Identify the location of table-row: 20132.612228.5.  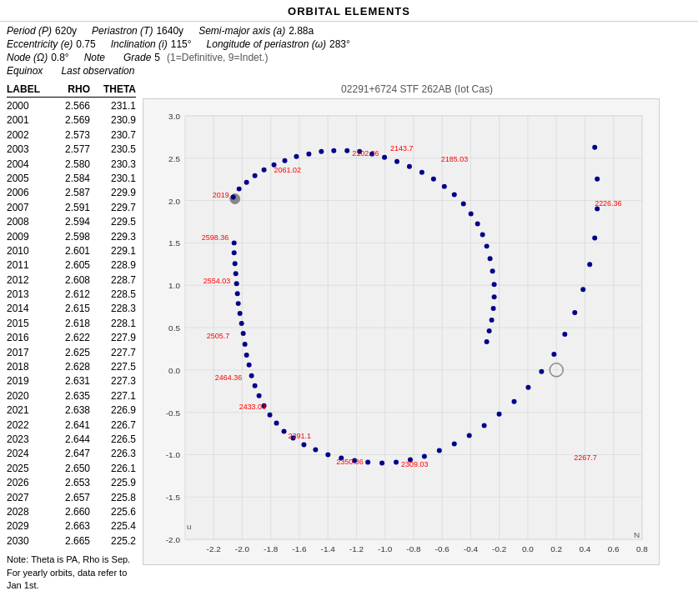
(72, 295).